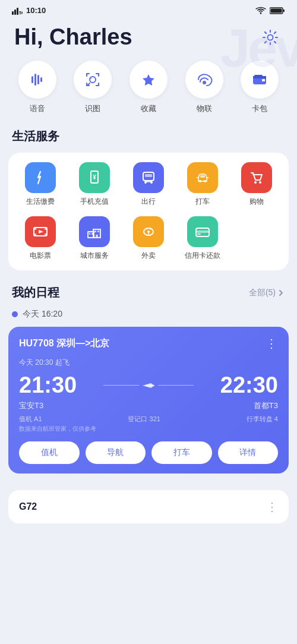 The image size is (297, 644). I want to click on service-item-utilities: 生活缴费, so click(40, 184).